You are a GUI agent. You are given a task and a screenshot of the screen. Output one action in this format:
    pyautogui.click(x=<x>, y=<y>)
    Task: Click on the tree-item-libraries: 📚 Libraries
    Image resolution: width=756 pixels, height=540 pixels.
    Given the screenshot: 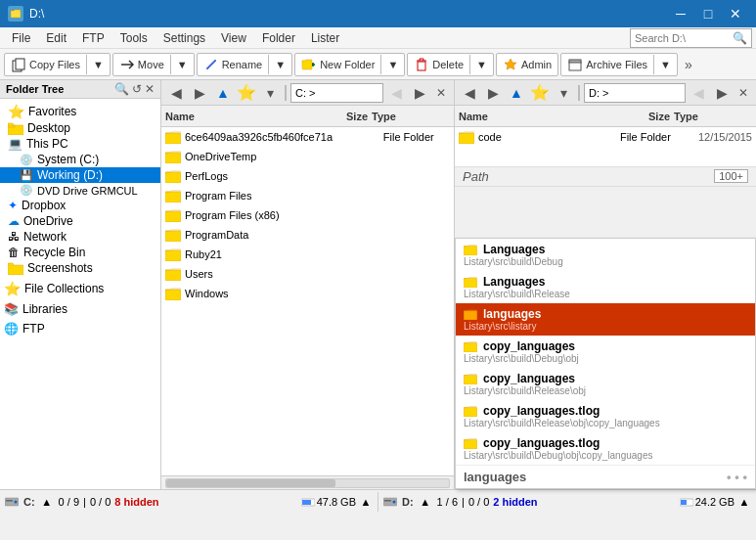 What is the action you would take?
    pyautogui.click(x=80, y=309)
    